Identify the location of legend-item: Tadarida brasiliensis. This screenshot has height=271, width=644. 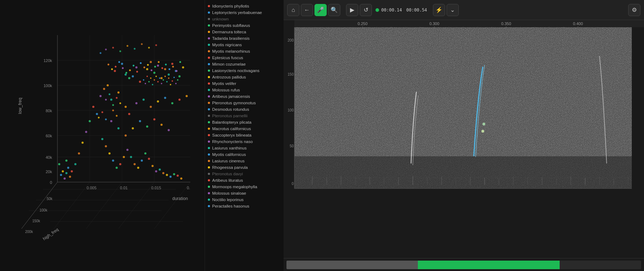
(244, 38).